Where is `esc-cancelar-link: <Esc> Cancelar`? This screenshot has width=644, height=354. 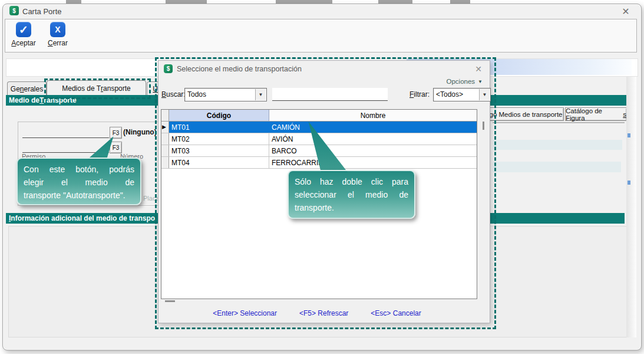 esc-cancelar-link: <Esc> Cancelar is located at coordinates (396, 313).